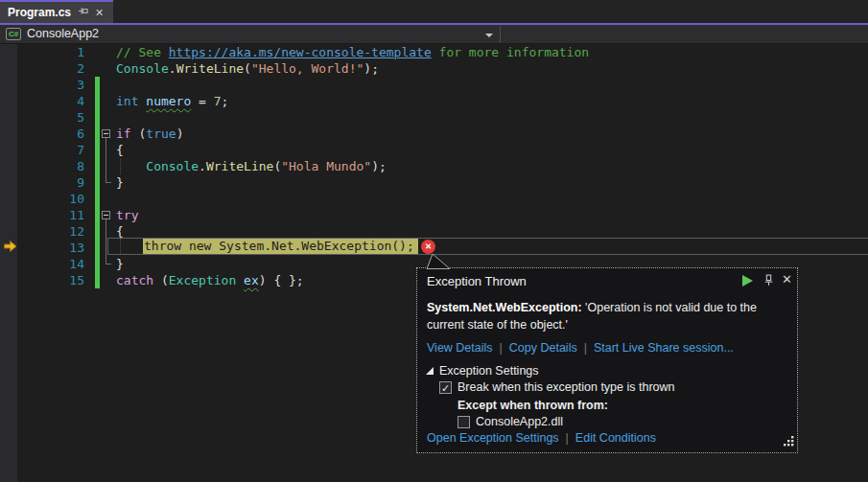 The image size is (868, 482). Describe the element at coordinates (51, 232) in the screenshot. I see `line-number: 12` at that location.